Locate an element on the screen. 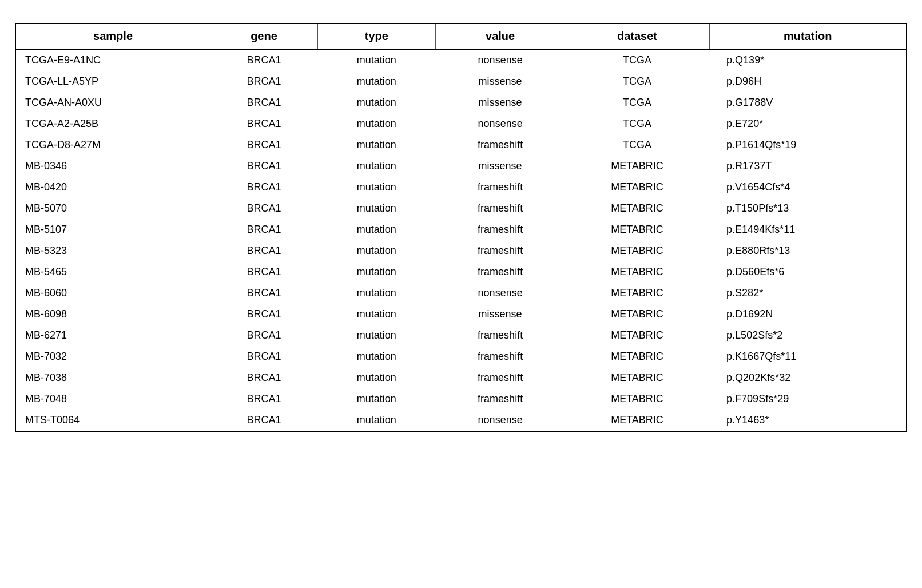 The image size is (922, 588). cell-sample: TCGA-D8-A27M is located at coordinates (113, 145).